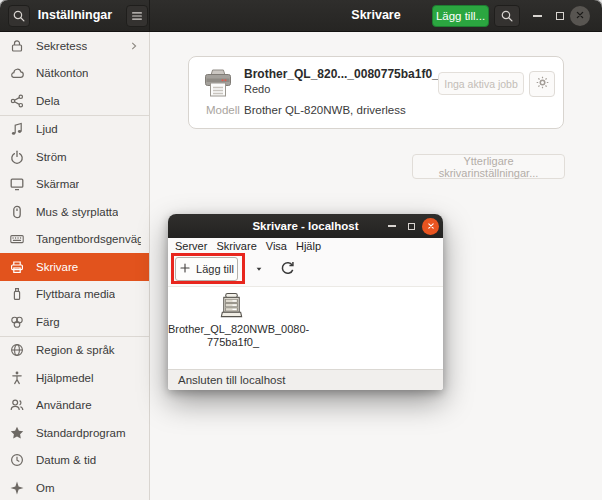 The image size is (602, 500). I want to click on sidebar-item-dela: Dela, so click(74, 101).